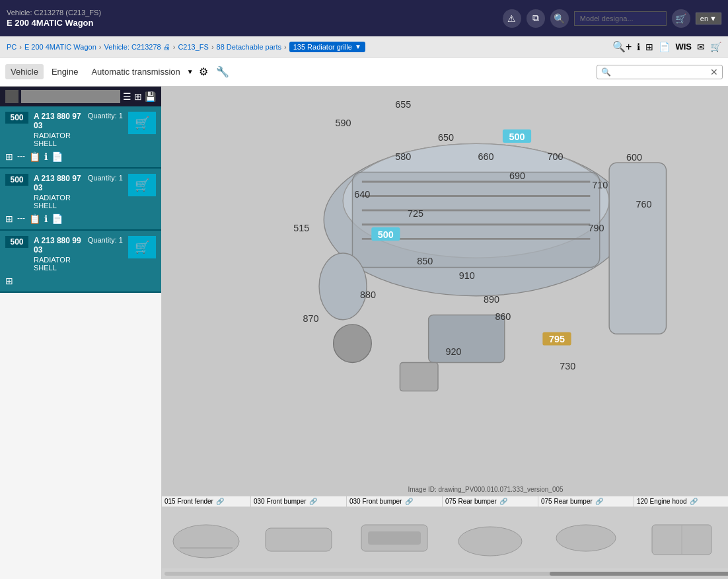  I want to click on thumb-front-bumper-2-img, so click(394, 538).